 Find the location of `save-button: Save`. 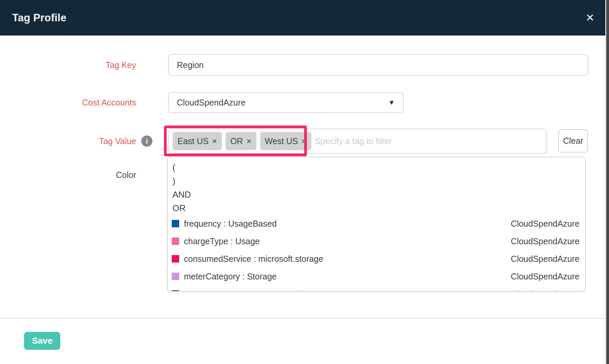

save-button: Save is located at coordinates (42, 341).